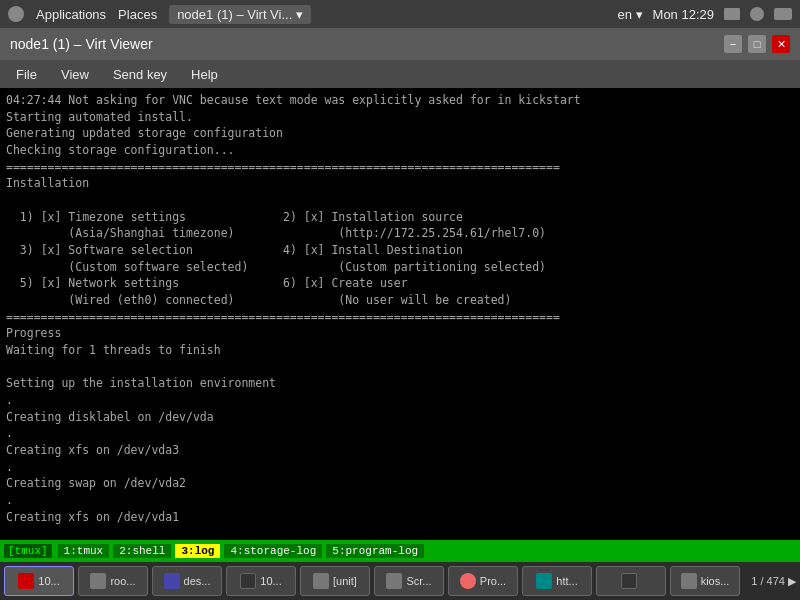 This screenshot has width=800, height=600. I want to click on task-label-6: Scr..., so click(418, 581).